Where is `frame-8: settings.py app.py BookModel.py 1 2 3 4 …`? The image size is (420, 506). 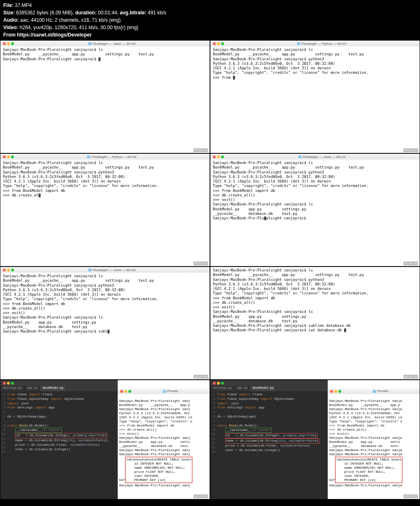 frame-8: settings.py app.py BookModel.py 1 2 3 4 … is located at coordinates (315, 440).